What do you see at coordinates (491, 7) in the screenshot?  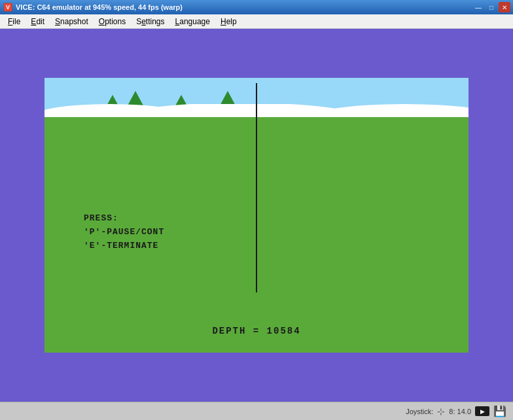 I see `maximize-button: □` at bounding box center [491, 7].